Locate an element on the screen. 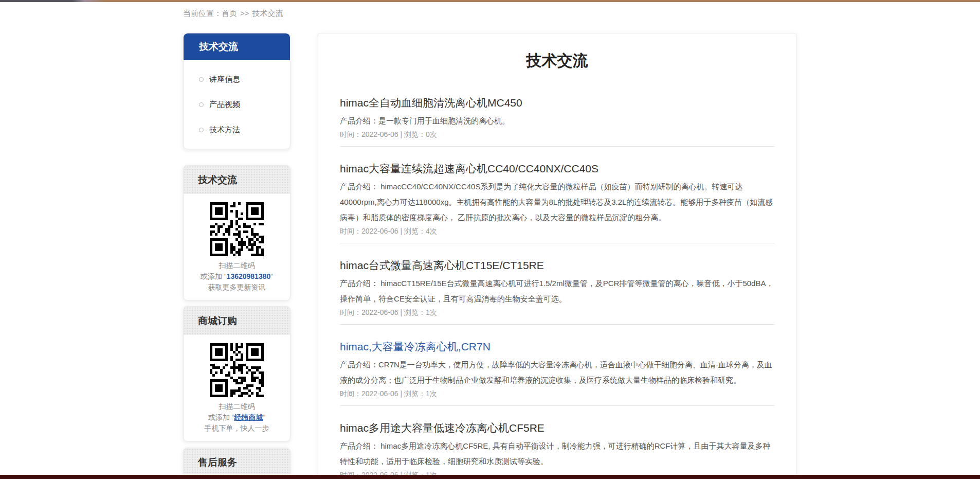 Image resolution: width=980 pixels, height=479 pixels. article-title-link: himac多用途大容量低速冷冻离心机CF5RE is located at coordinates (557, 428).